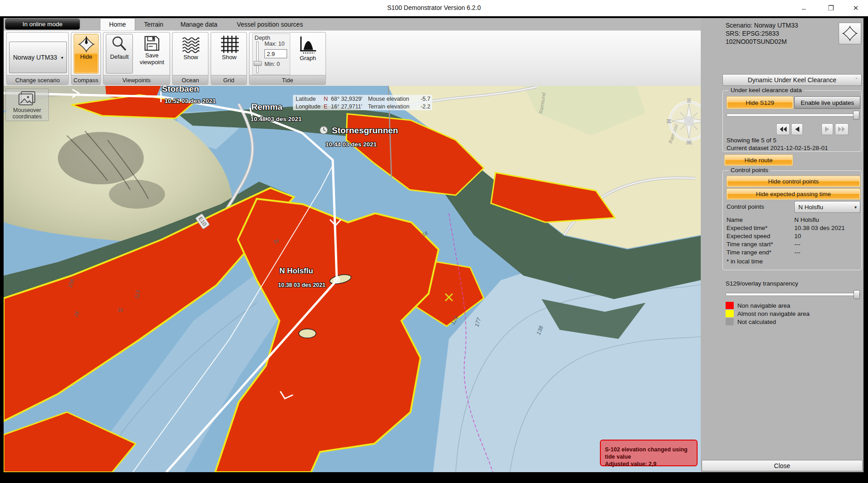 The image size is (868, 483). I want to click on terrain-elevation-label: Terrain elevation, so click(393, 107).